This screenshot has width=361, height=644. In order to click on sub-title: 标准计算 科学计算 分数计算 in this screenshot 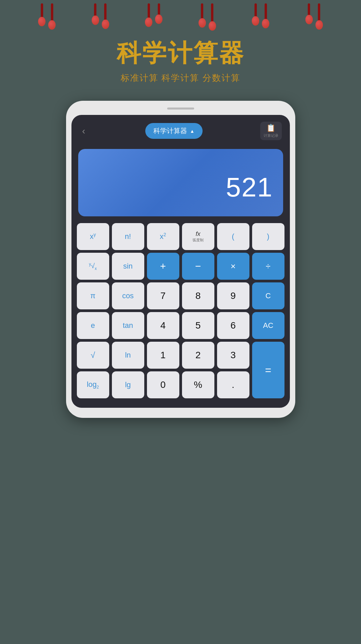, I will do `click(181, 78)`.